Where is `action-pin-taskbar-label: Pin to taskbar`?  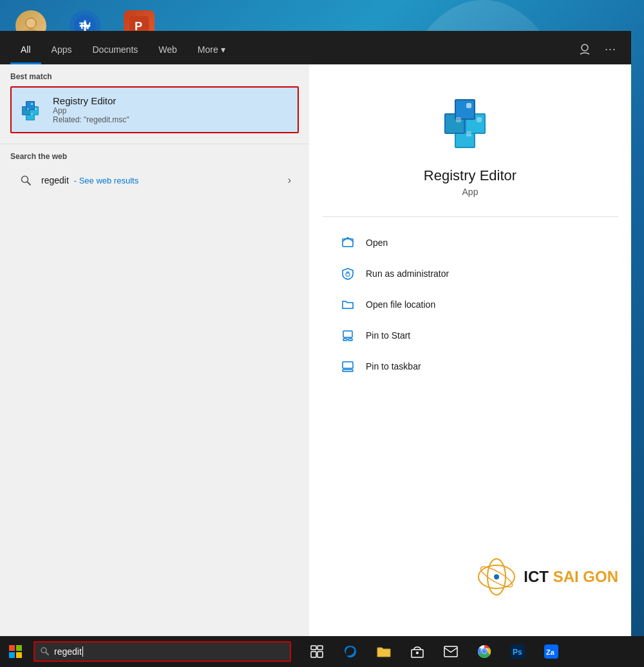 action-pin-taskbar-label: Pin to taskbar is located at coordinates (393, 366).